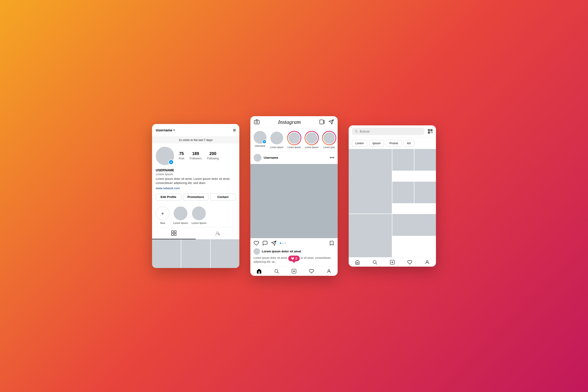 The image size is (588, 392). Describe the element at coordinates (258, 158) in the screenshot. I see `post-avatar` at that location.